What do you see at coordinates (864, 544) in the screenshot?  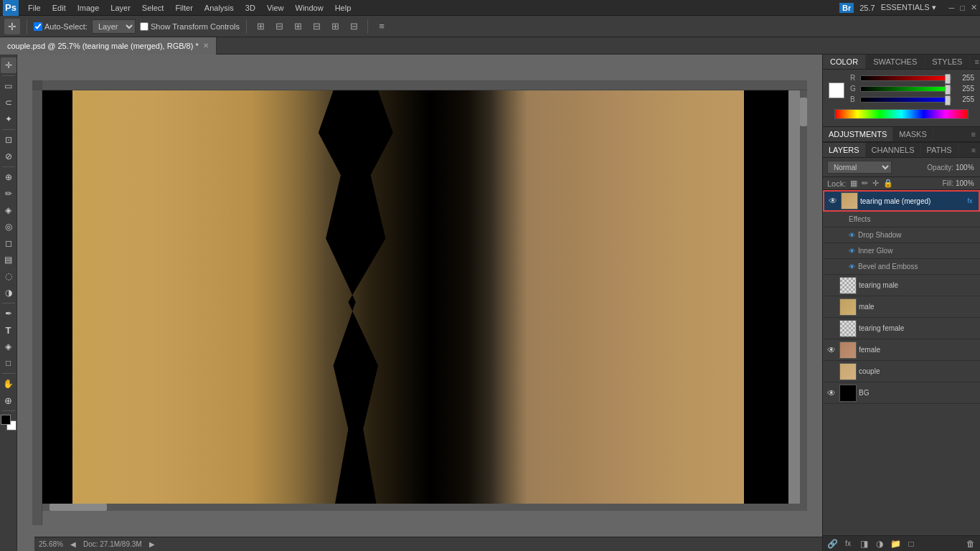 I see `add-mask-button: ◨` at bounding box center [864, 544].